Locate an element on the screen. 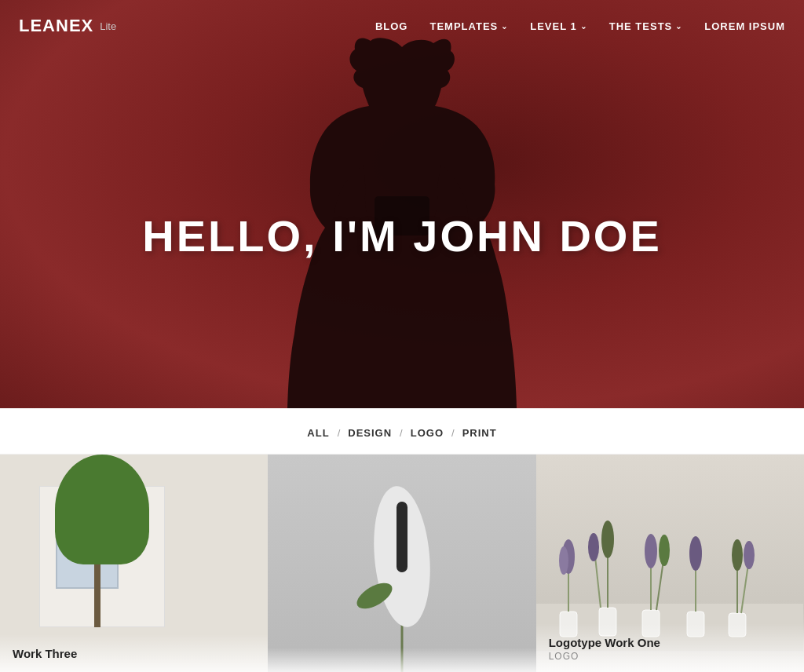 This screenshot has height=672, width=804. filter-item-logo: LOGO is located at coordinates (427, 433).